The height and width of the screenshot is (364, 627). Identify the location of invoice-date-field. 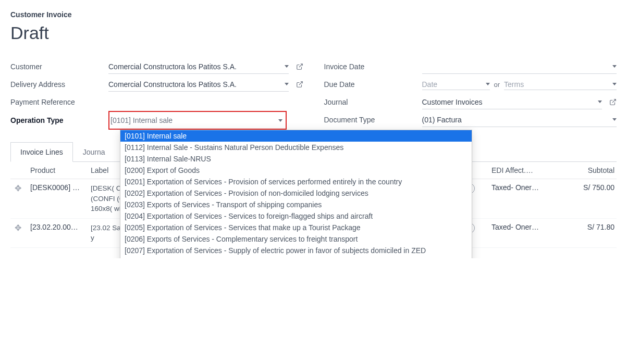
(520, 67).